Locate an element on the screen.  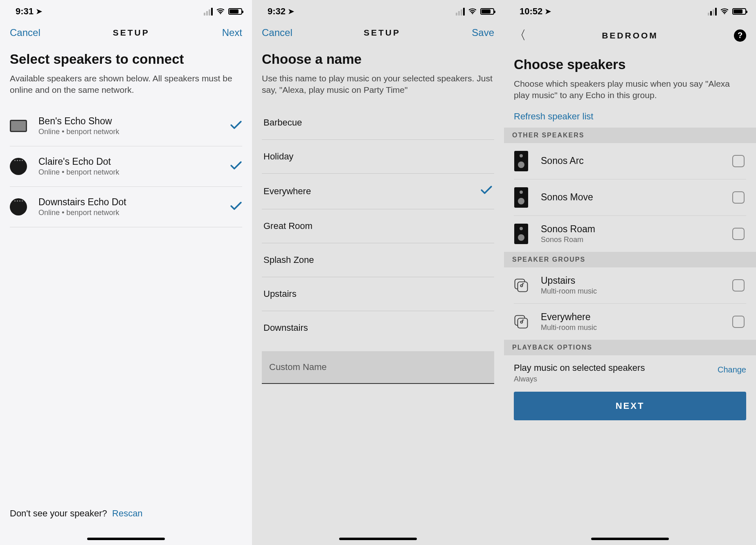
playback-sub: Always is located at coordinates (579, 379).